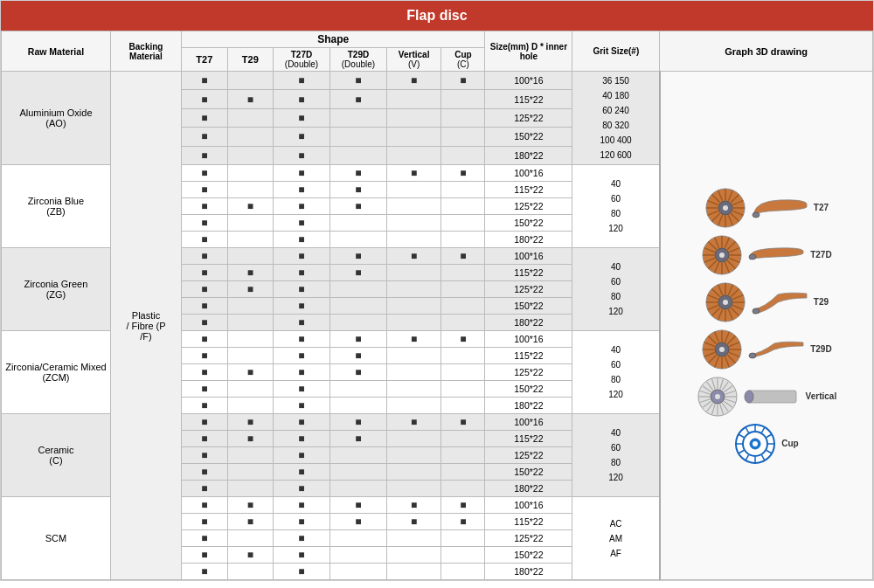 The image size is (874, 588). What do you see at coordinates (56, 206) in the screenshot?
I see `raw-material-cell: Zirconia Blue (ZB)` at bounding box center [56, 206].